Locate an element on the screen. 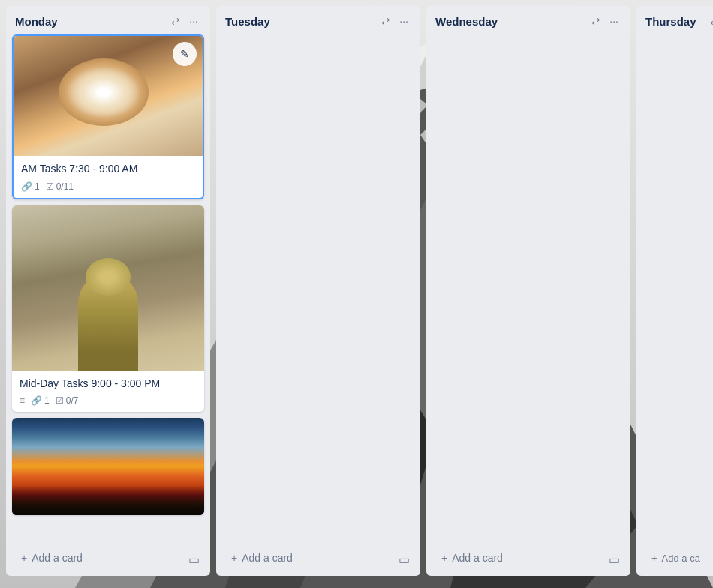 This screenshot has width=713, height=588. card-am-tasks-checklist: ☑ 0/11 is located at coordinates (60, 187).